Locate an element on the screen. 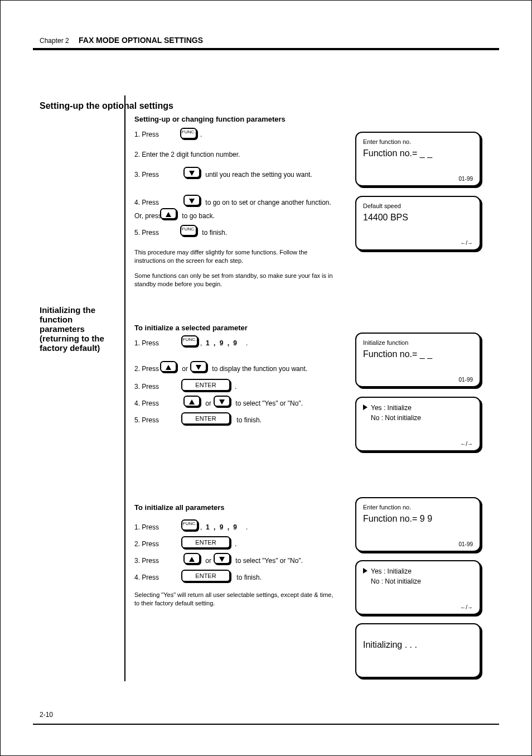  chapter-label: Chapter 2 is located at coordinates (55, 41).